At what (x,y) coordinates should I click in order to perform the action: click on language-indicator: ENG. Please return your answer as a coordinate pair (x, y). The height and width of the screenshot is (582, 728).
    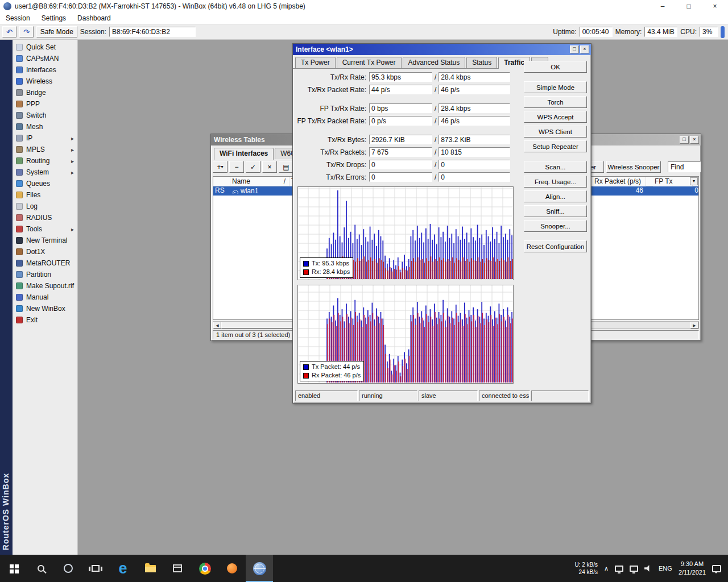
    Looking at the image, I should click on (665, 568).